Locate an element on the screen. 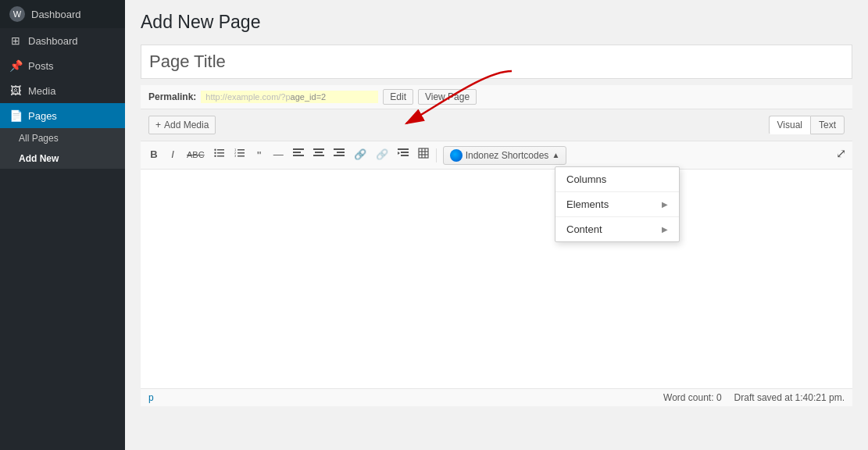  tab-visual: Visual is located at coordinates (789, 125).